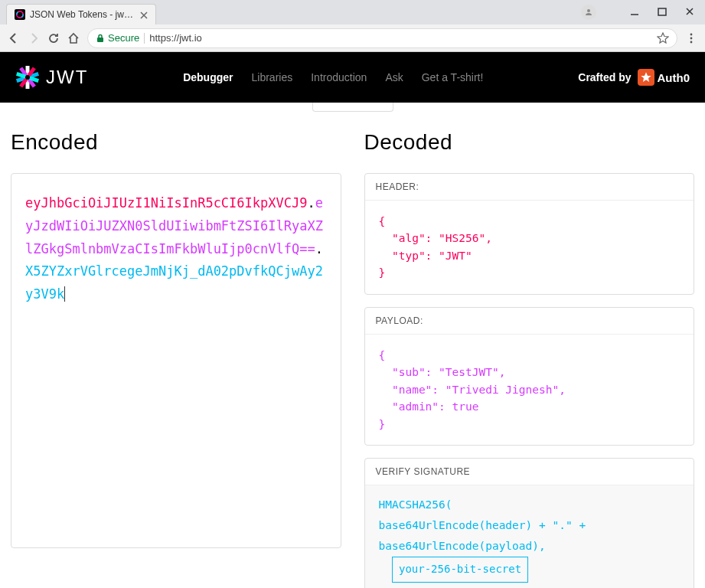 The height and width of the screenshot is (588, 705). Describe the element at coordinates (175, 283) in the screenshot. I see `jwt-signature-segment: X5ZYZxrVGlrcegeJmNjKj_dA02pDvfkQCjwAy2y3…` at that location.